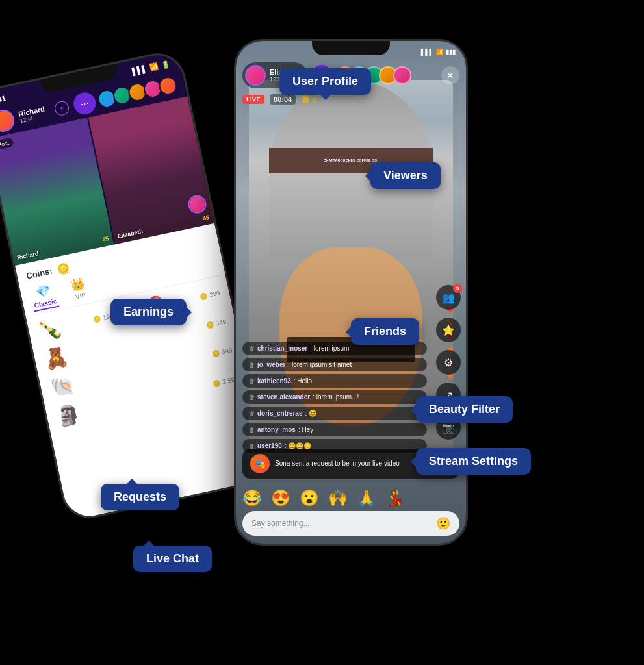 The width and height of the screenshot is (644, 665). I want to click on front-wifi-icon: 📶, so click(439, 52).